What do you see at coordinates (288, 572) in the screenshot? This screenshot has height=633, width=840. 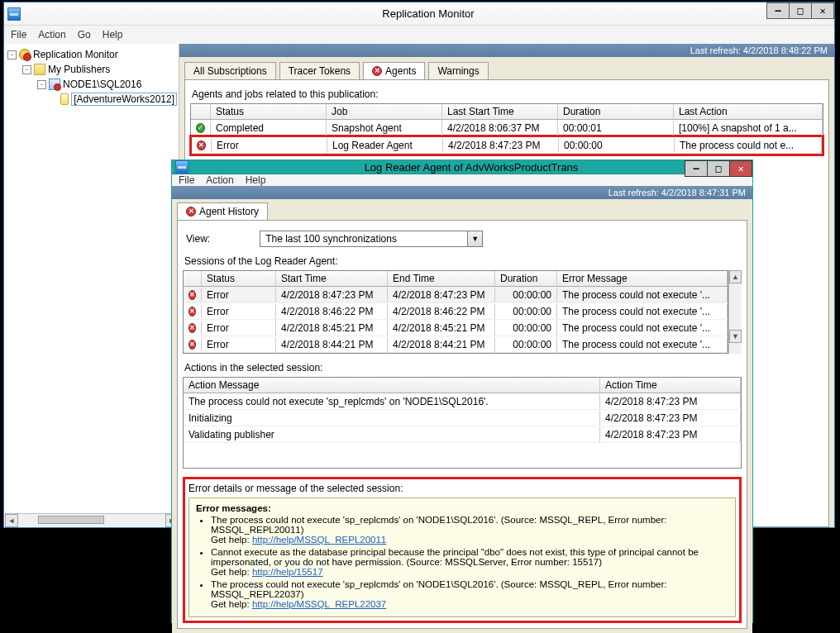 I see `help-link: http://help/15517` at bounding box center [288, 572].